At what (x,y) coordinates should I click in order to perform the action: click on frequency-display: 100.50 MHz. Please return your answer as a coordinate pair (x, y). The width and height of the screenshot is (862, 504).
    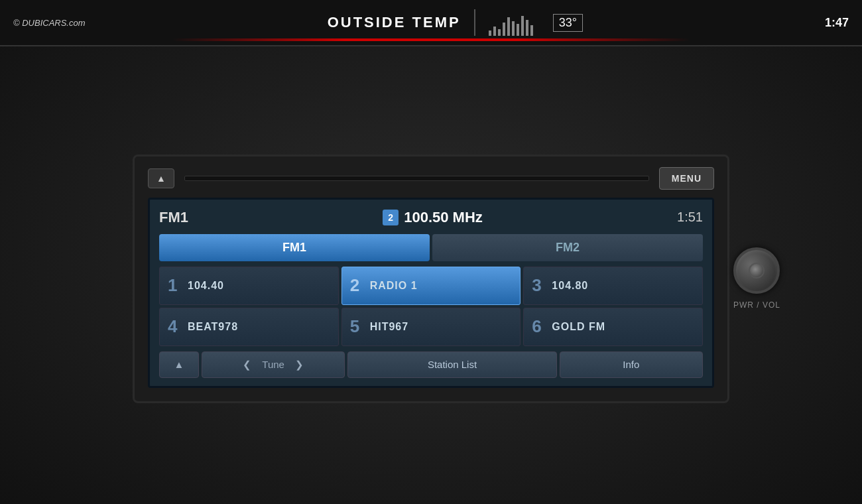
    Looking at the image, I should click on (443, 218).